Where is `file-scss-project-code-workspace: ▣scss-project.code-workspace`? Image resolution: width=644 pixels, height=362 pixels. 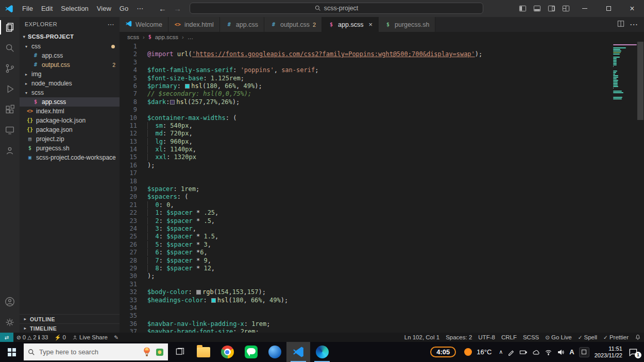
file-scss-project-code-workspace: ▣scss-project.code-workspace is located at coordinates (70, 158).